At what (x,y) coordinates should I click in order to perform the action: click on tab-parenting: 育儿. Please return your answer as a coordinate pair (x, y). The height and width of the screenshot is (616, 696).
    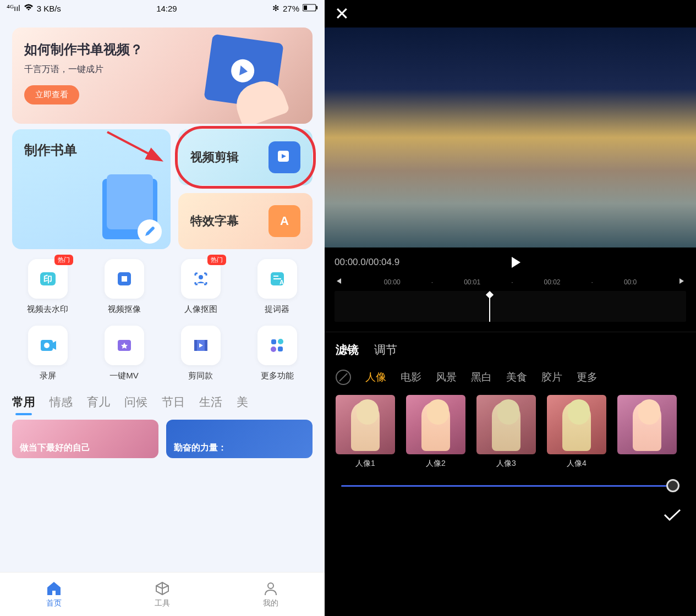
    Looking at the image, I should click on (98, 402).